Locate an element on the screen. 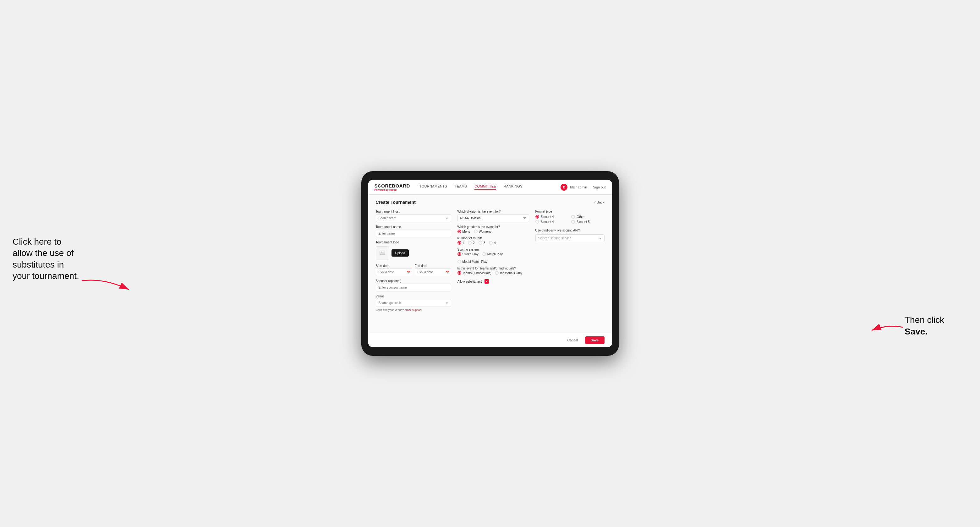 The height and width of the screenshot is (527, 980). nav-user-area: B blair admin | Sign out is located at coordinates (583, 187).